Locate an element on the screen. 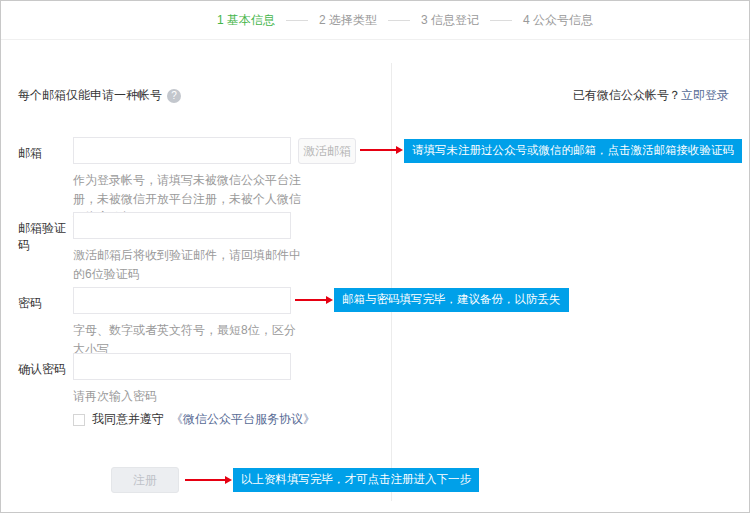 The height and width of the screenshot is (513, 750). confirm-password-label: 确认密码 is located at coordinates (46, 380).